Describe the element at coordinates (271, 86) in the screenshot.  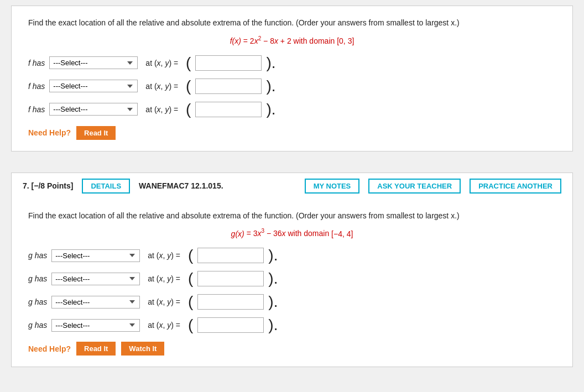
I see `f-paren-right-2: ).` at that location.